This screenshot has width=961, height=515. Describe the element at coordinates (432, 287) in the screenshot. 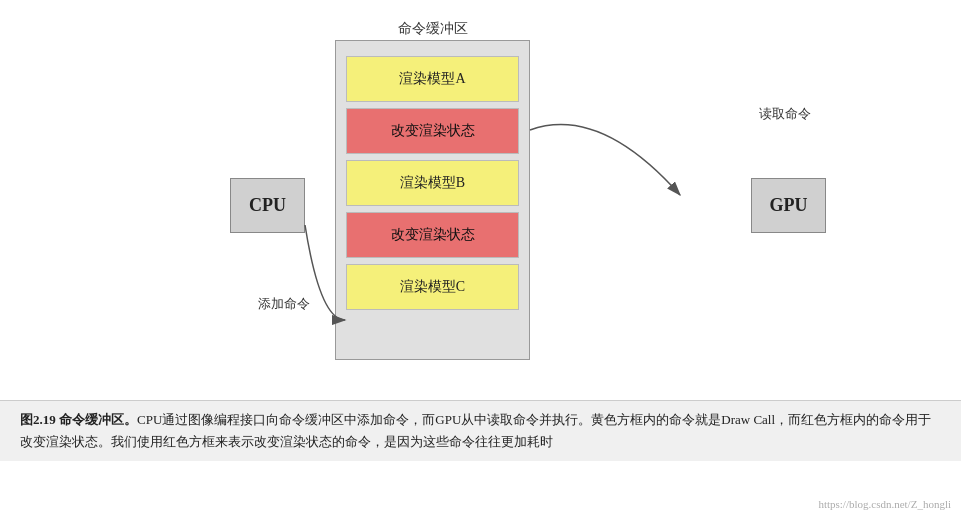

I see `cmd-item-4: 渲染模型C` at that location.